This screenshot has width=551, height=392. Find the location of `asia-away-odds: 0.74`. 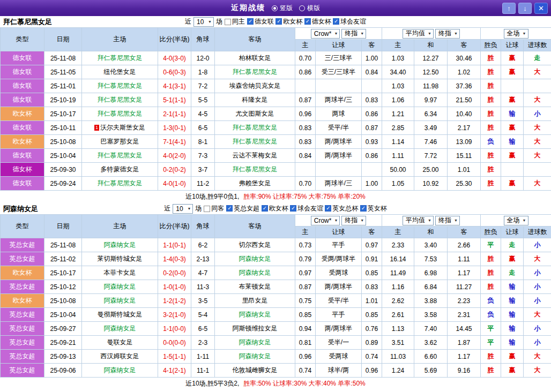

asia-away-odds: 0.74 is located at coordinates (372, 357).